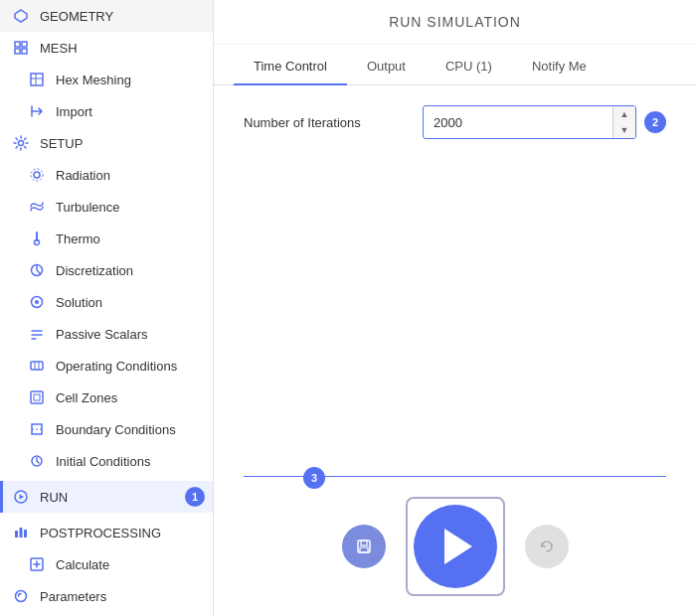 The image size is (696, 616). Describe the element at coordinates (87, 397) in the screenshot. I see `cell-zones-label: Cell Zones` at that location.